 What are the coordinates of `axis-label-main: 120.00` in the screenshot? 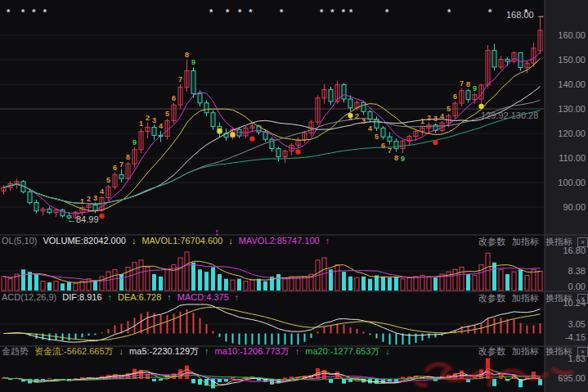 It's located at (566, 133).